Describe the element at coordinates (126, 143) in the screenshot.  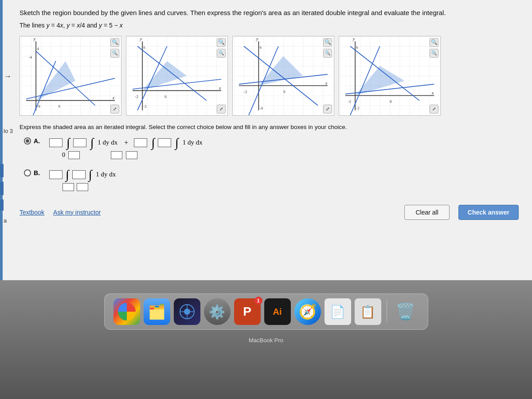
I see `choice-a-integral: ∫ ∫ 1 dy dx + ∫` at that location.